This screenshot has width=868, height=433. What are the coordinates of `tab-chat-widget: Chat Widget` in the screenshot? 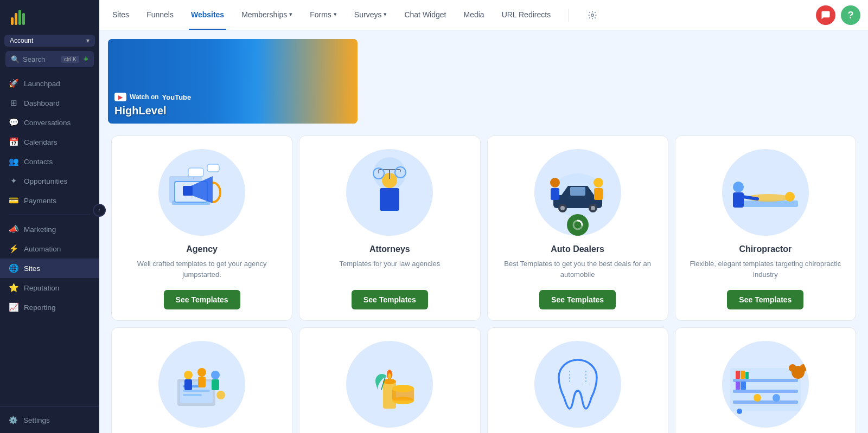 It's located at (425, 15).